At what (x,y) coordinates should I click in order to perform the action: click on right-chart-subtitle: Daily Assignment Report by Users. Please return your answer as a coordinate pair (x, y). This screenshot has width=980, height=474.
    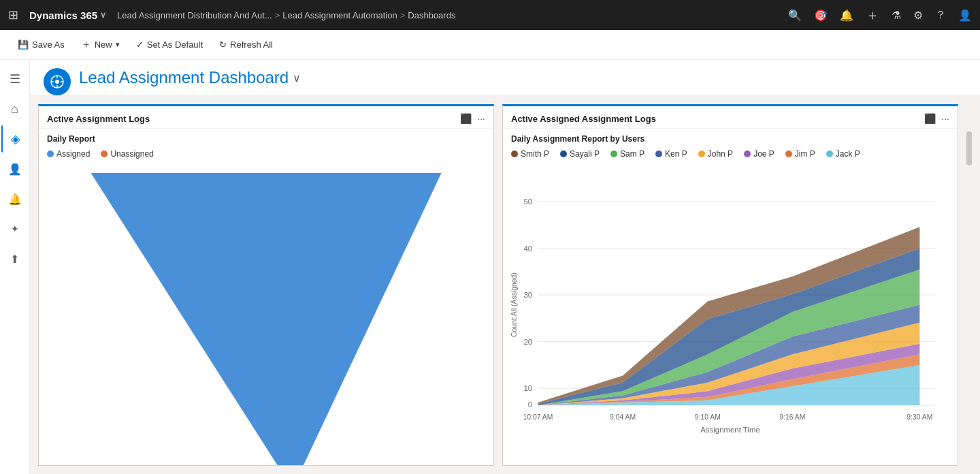
    Looking at the image, I should click on (730, 139).